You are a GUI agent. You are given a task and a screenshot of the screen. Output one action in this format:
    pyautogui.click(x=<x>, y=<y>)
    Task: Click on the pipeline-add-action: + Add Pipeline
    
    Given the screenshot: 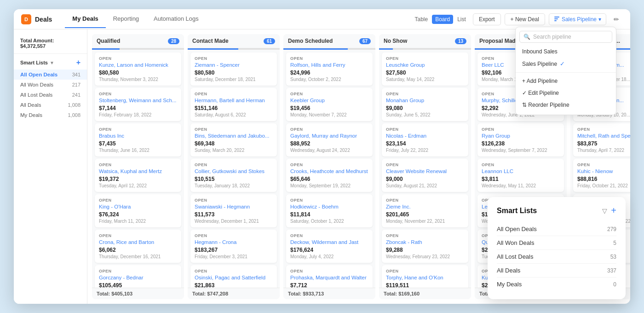 What is the action you would take?
    pyautogui.click(x=566, y=81)
    